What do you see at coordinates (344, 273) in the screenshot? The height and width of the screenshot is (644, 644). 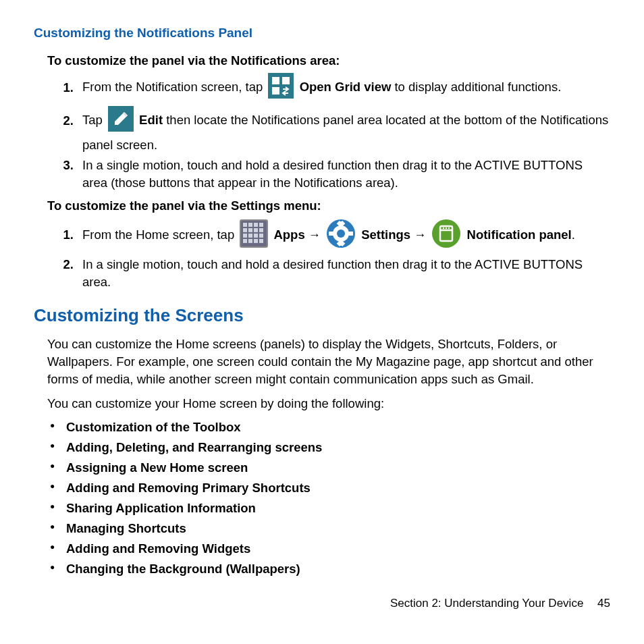 I see `settings-step-2: In a single motion, touch and hold a des…` at bounding box center [344, 273].